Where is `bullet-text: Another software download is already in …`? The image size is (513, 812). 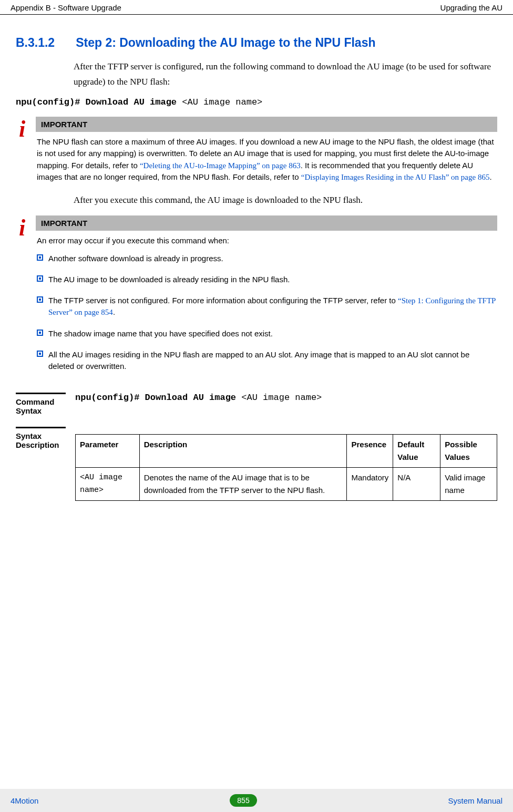
bullet-text: Another software download is already in … is located at coordinates (136, 259).